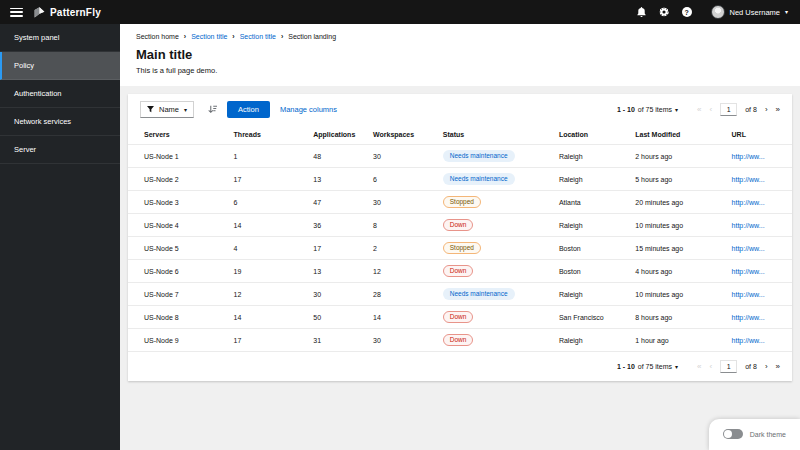 The image size is (800, 450). Describe the element at coordinates (750, 12) in the screenshot. I see `user-menu: Ned Username ▾` at that location.